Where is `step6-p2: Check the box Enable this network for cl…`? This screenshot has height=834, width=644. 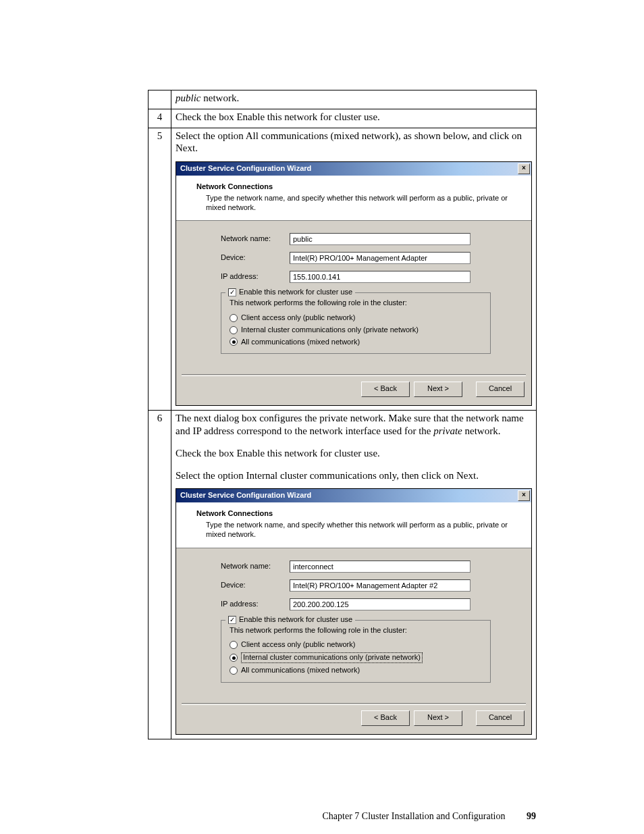
step6-p2: Check the box Enable this network for cl… is located at coordinates (354, 454).